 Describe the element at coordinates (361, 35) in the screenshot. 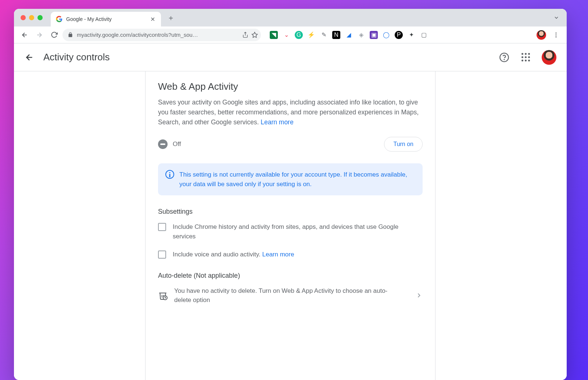

I see `ext-diamond: ◈` at that location.